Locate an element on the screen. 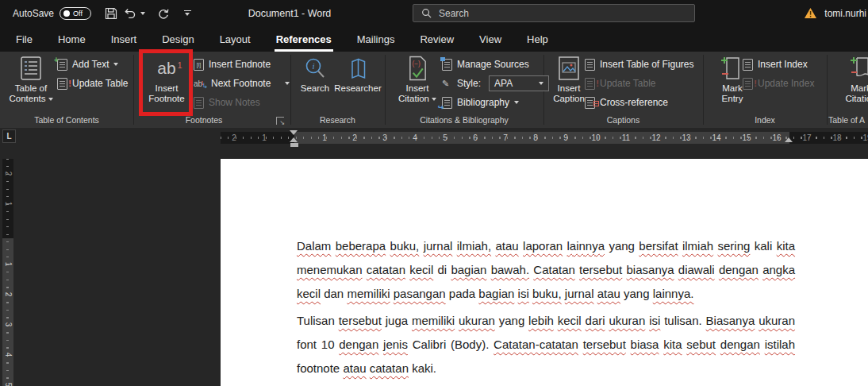 The image size is (868, 386). next-footnote-button: ab1↳ Next Footnote is located at coordinates (241, 83).